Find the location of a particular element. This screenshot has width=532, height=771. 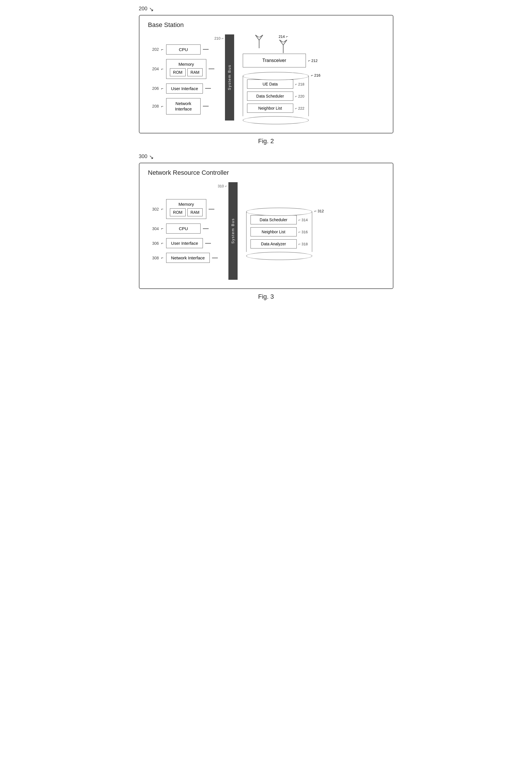

fig3-analyzer-row: Data Analyzer ⌐ 318 is located at coordinates (279, 244).